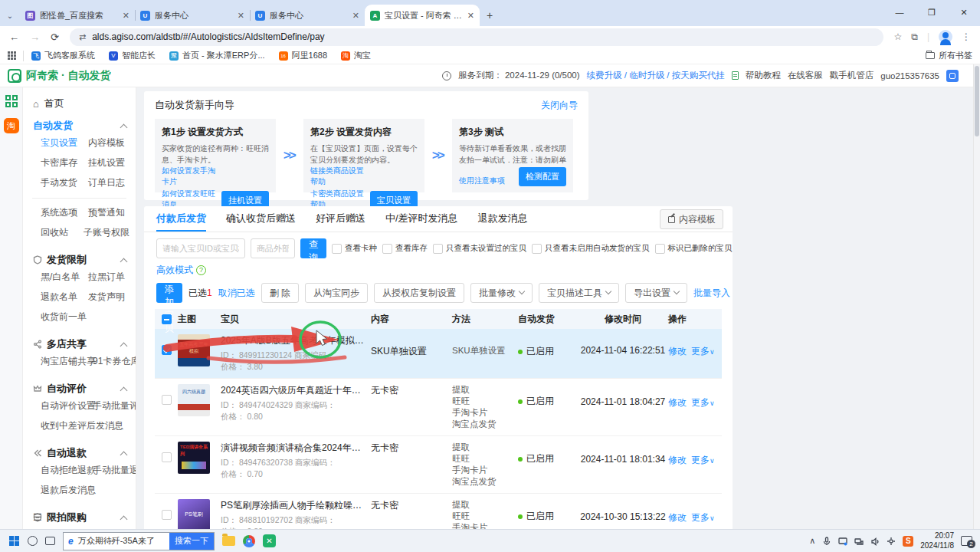 Image resolution: width=980 pixels, height=552 pixels. Describe the element at coordinates (201, 270) in the screenshot. I see `help-question-icon: ?` at that location.